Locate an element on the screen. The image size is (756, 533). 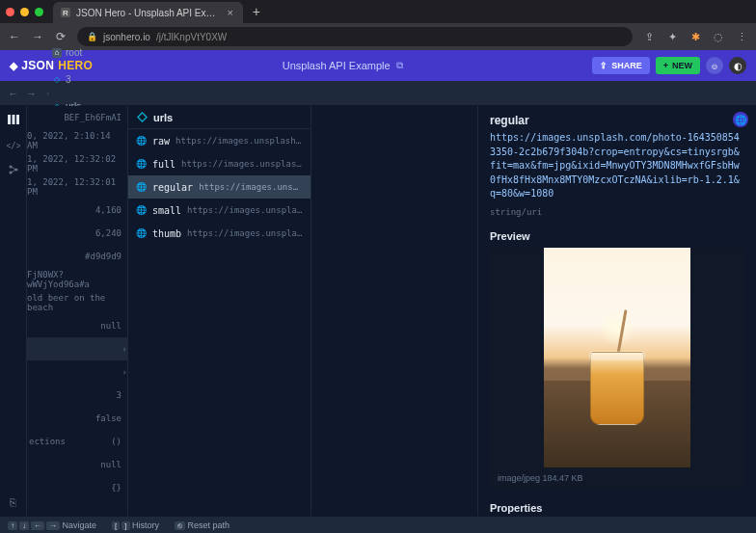
close-tab-icon: × is located at coordinates (230, 13).